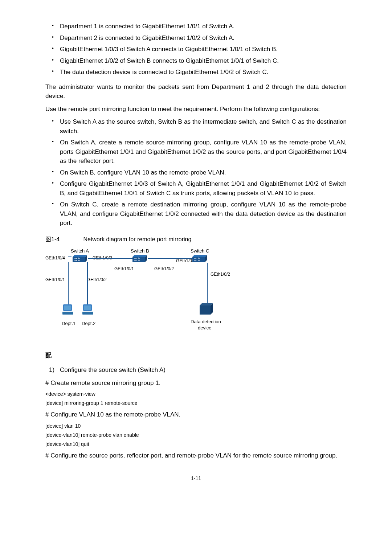 This screenshot has height=554, width=392. I want to click on switch-b-label: Switch B, so click(140, 251).